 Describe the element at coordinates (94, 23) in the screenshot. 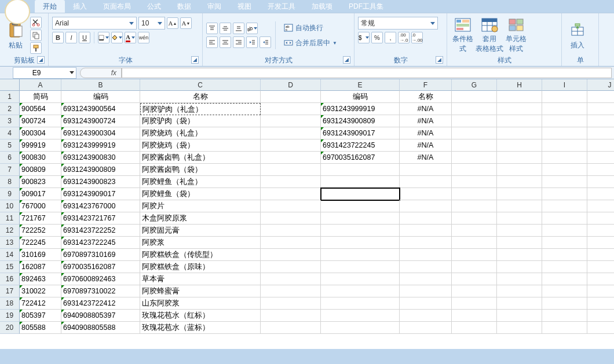

I see `font-name-combo: Arial` at that location.